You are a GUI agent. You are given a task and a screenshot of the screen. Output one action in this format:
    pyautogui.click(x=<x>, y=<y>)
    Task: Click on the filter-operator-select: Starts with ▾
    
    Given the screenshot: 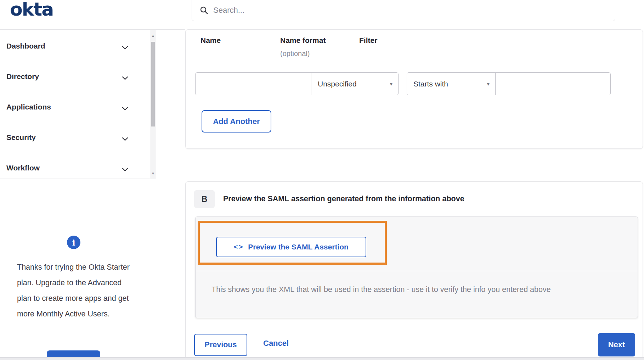 What is the action you would take?
    pyautogui.click(x=451, y=84)
    